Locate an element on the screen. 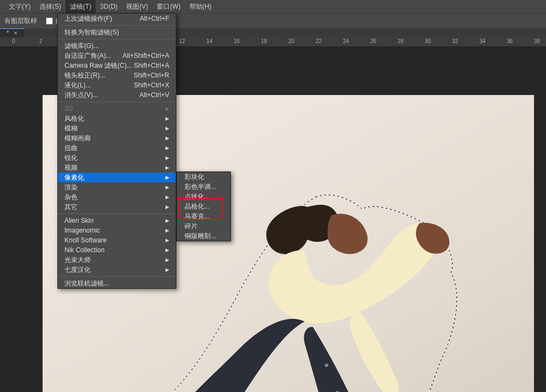  menu-select: 选择(S) is located at coordinates (50, 7).